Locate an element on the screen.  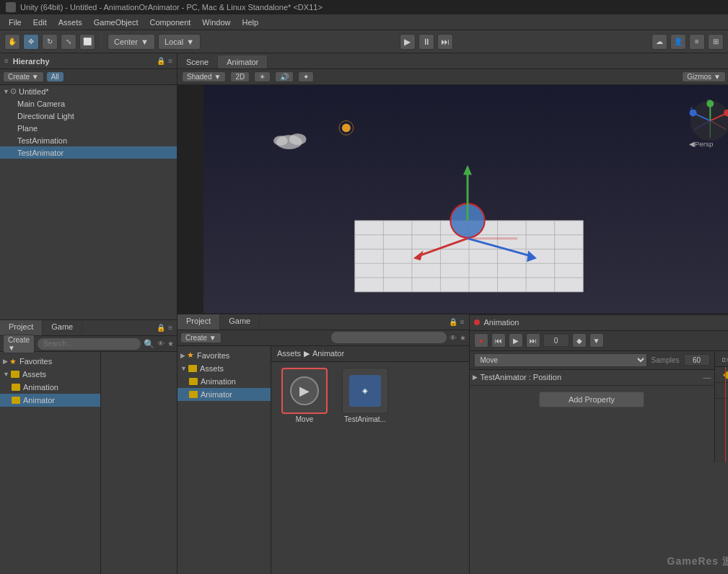
view-tabs: Scene Animator is located at coordinates (453, 61).